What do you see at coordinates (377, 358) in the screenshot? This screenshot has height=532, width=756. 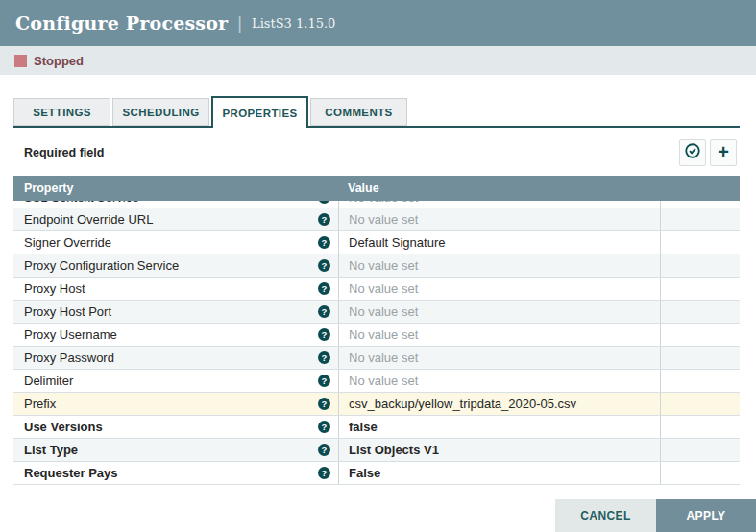 I see `table-row: Proxy Password ? No value set` at bounding box center [377, 358].